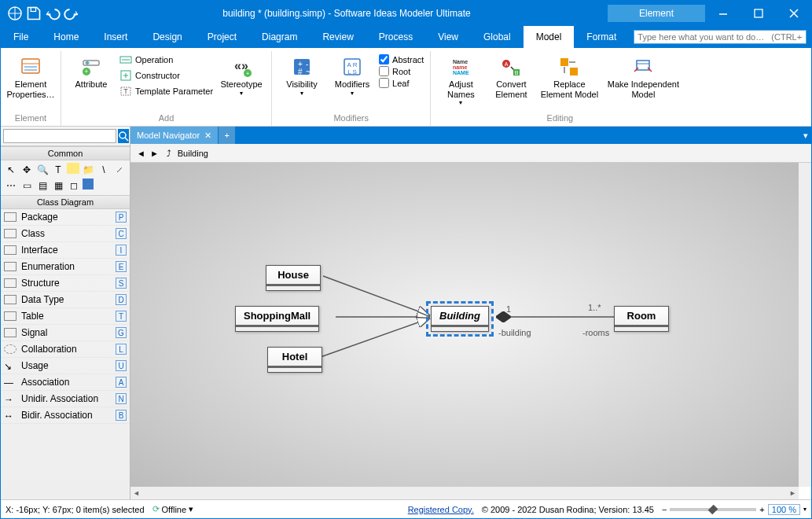  What do you see at coordinates (27, 186) in the screenshot?
I see `rect-icon: ▭` at bounding box center [27, 186].